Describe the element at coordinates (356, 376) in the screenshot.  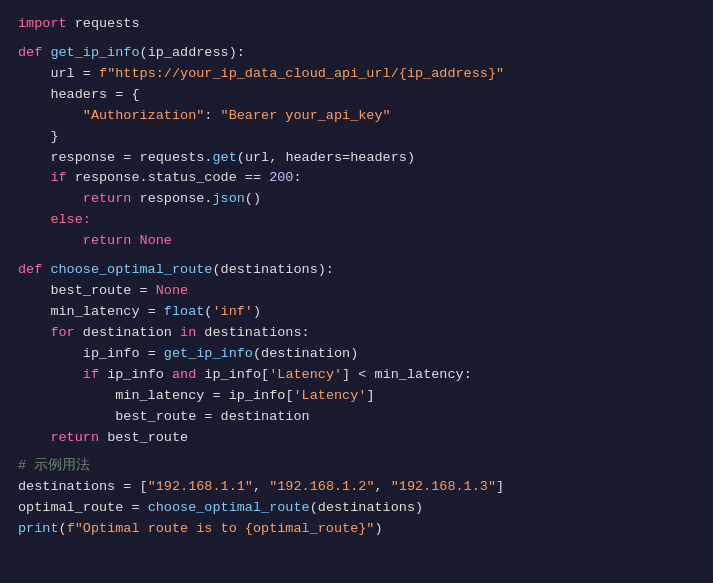
I see `code-line-17: if ip_info and ip_info['Latency'] < min_…` at that location.